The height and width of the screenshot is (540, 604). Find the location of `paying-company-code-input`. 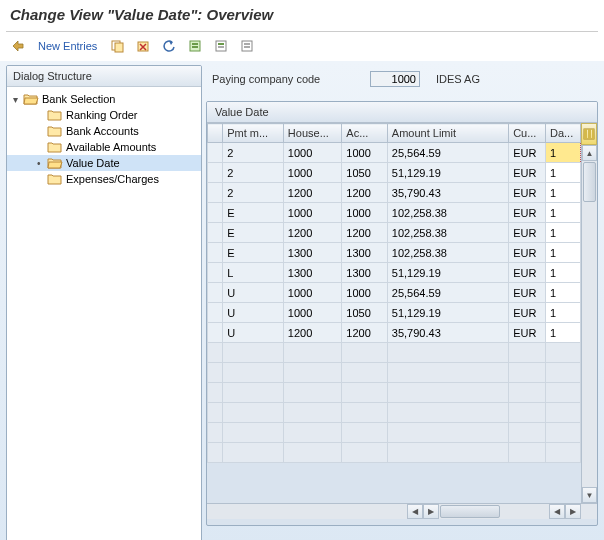

paying-company-code-input is located at coordinates (395, 79).